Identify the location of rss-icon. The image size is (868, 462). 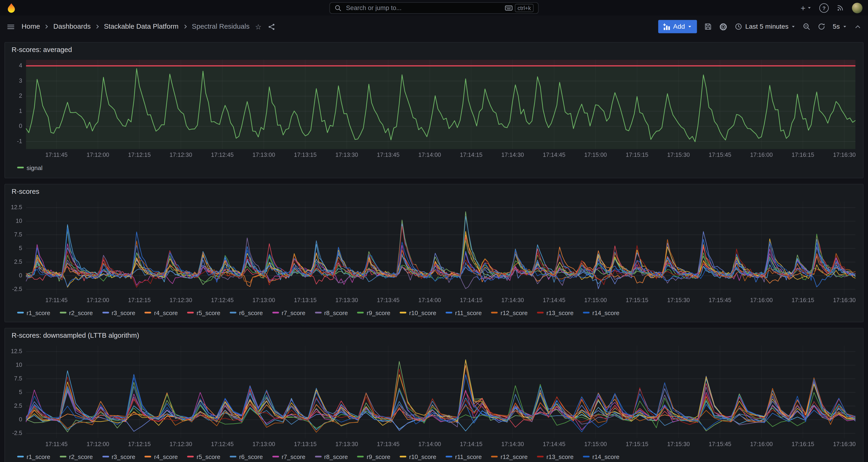
(840, 8).